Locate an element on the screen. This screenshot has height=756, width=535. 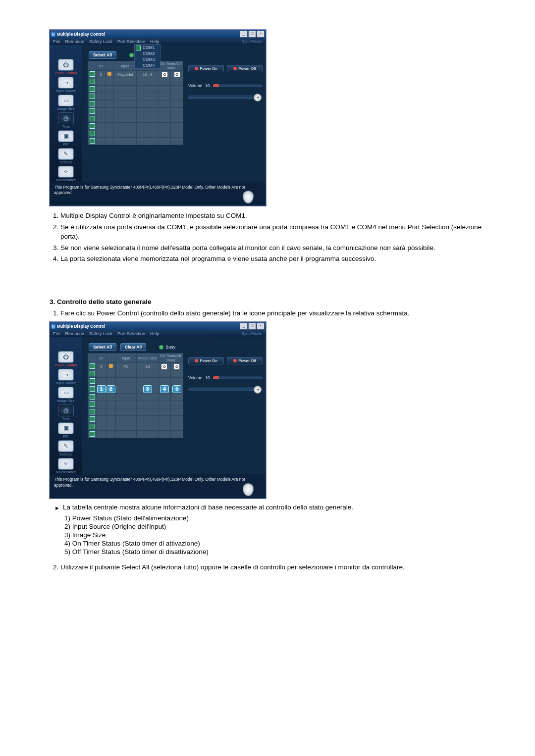
app-screenshot-port-selection: M Multiple Display Control _ □ × File Re… is located at coordinates (158, 118).